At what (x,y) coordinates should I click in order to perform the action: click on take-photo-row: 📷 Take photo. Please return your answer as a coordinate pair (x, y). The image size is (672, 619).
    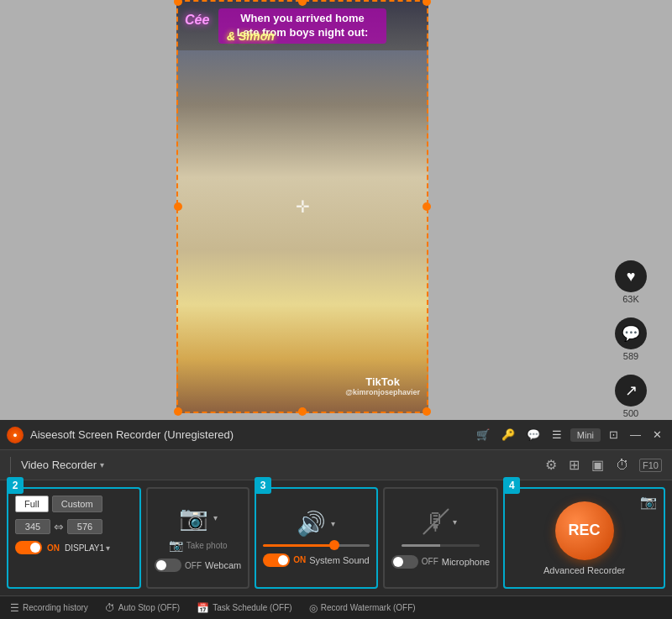
    Looking at the image, I should click on (198, 545).